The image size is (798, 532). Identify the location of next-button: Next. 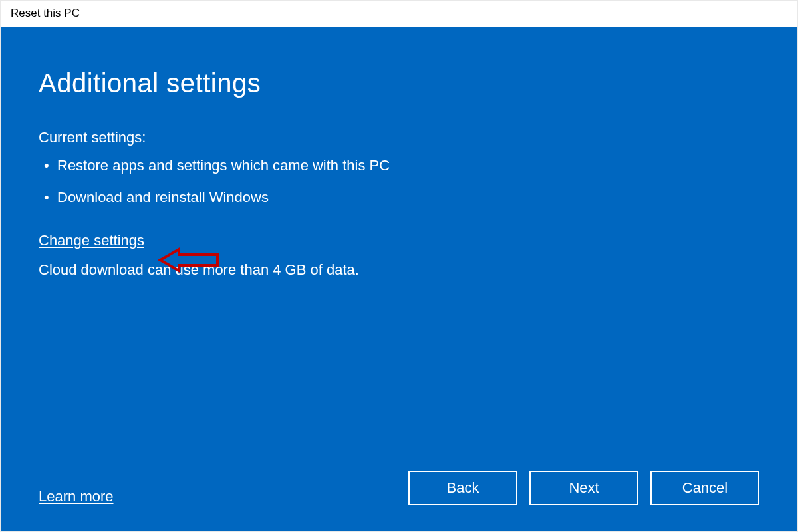
(584, 488).